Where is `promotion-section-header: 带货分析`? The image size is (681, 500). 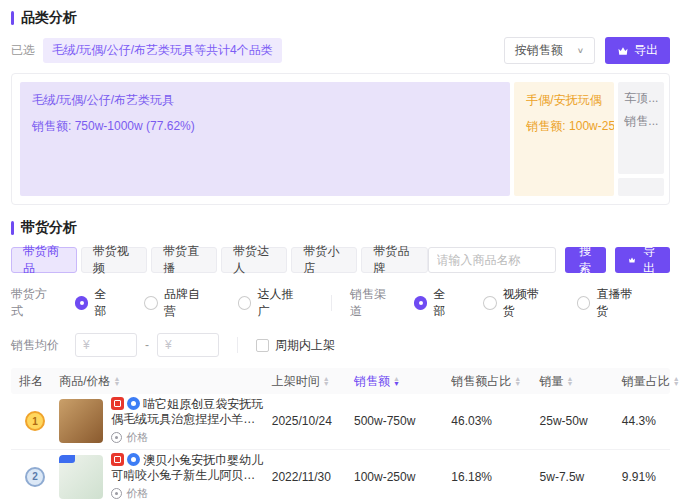
promotion-section-header: 带货分析 is located at coordinates (340, 228).